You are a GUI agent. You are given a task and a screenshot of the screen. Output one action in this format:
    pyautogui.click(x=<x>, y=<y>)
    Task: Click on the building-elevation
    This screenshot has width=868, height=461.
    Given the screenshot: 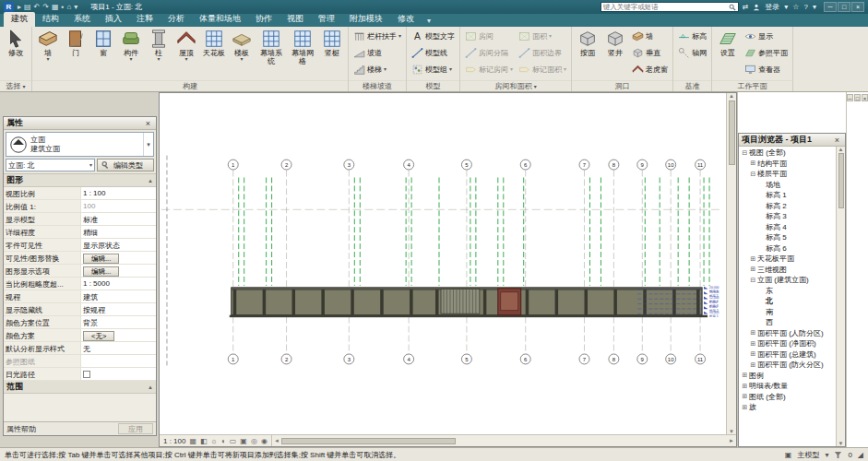 What is the action you would take?
    pyautogui.click(x=469, y=302)
    